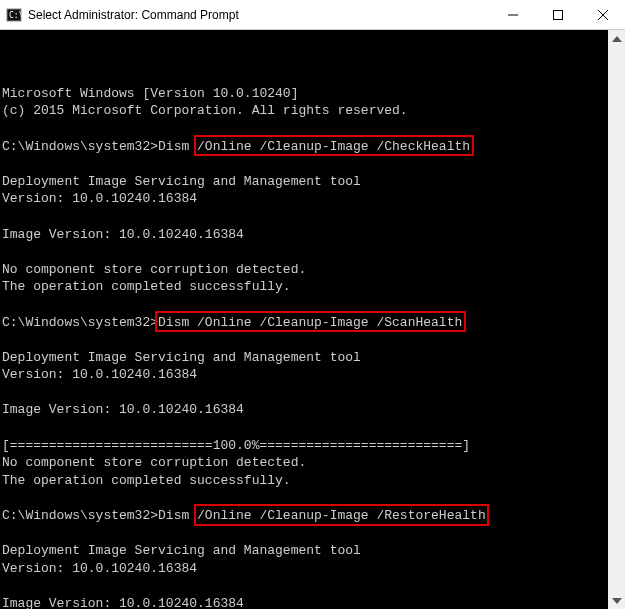 Image resolution: width=625 pixels, height=609 pixels. I want to click on terminal-line: (c) 2015 Microsoft Corporation. All righ…, so click(304, 111).